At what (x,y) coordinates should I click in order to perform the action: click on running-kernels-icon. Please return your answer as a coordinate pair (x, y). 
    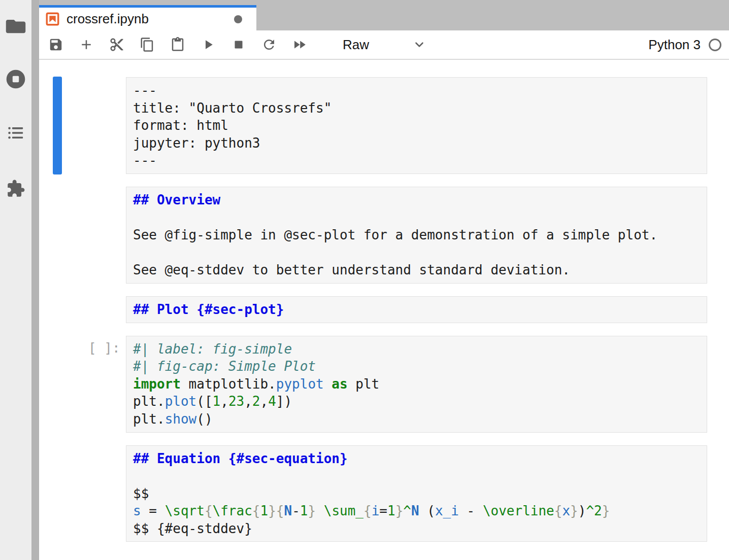
    Looking at the image, I should click on (16, 80).